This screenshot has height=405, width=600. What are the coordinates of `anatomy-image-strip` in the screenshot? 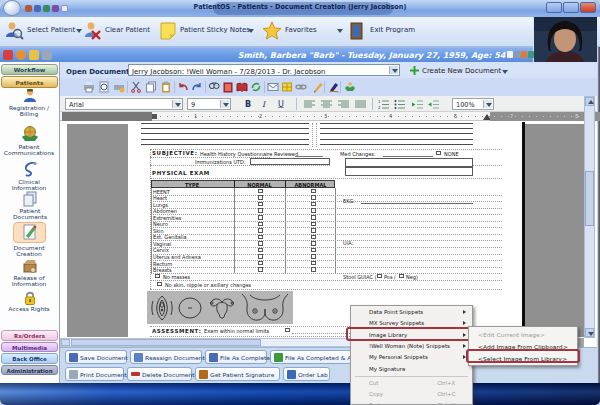 It's located at (220, 308).